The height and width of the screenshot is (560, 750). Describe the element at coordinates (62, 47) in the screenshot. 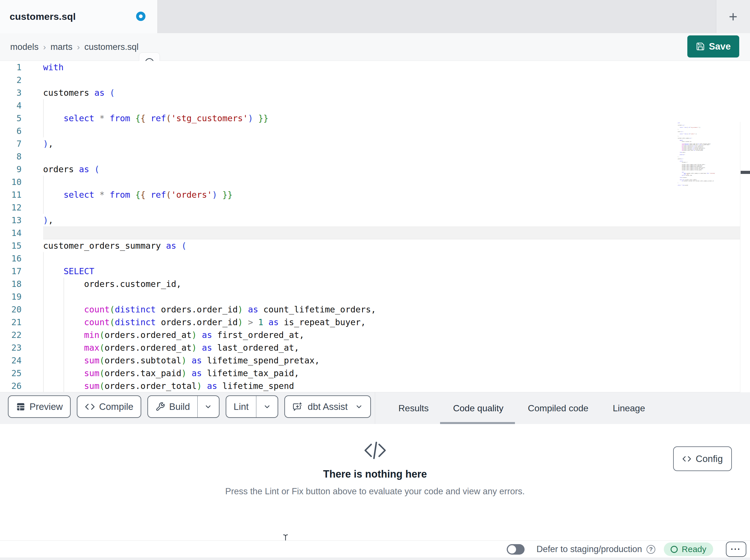

I see `breadcrumb-item: marts` at that location.